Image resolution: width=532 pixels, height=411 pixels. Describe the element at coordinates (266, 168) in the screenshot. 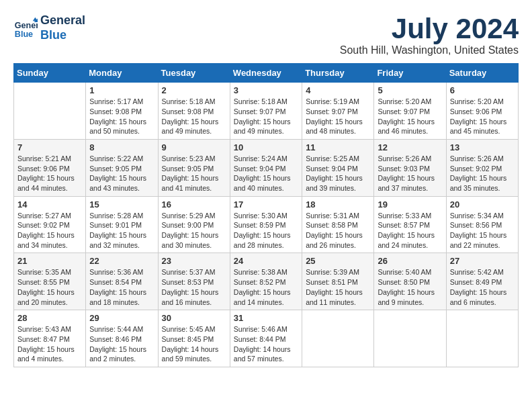

I see `calendar-week-row: 7Sunrise: 5:21 AM Sunset: 9:06 PM Daylig…` at that location.